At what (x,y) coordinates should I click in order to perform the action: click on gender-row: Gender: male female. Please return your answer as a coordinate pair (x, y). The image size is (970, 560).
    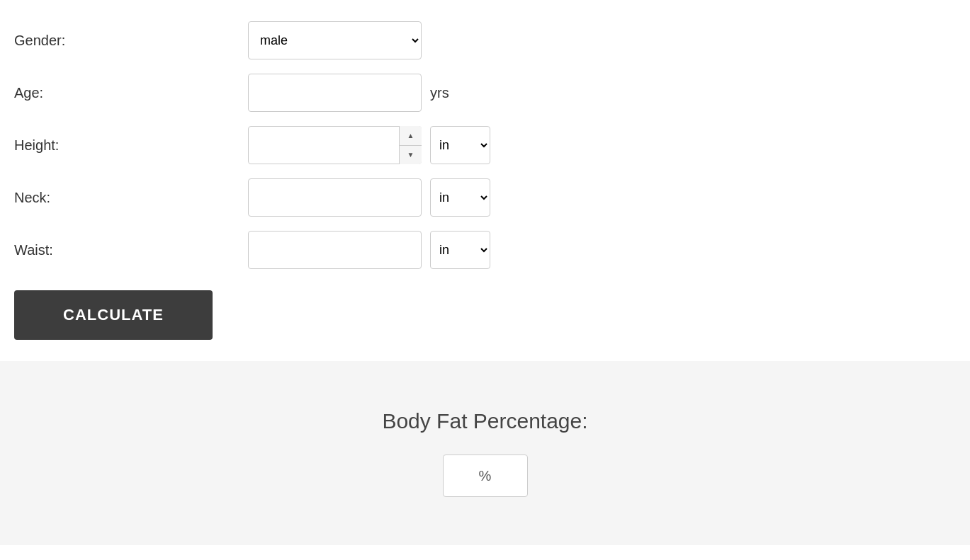
    Looking at the image, I should click on (485, 40).